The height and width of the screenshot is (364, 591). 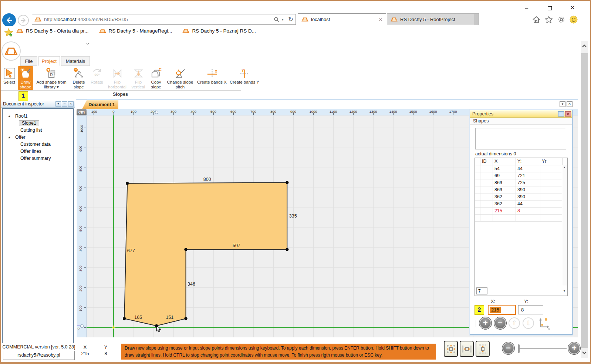 What do you see at coordinates (584, 46) in the screenshot?
I see `scroll-up-chevron-icon` at bounding box center [584, 46].